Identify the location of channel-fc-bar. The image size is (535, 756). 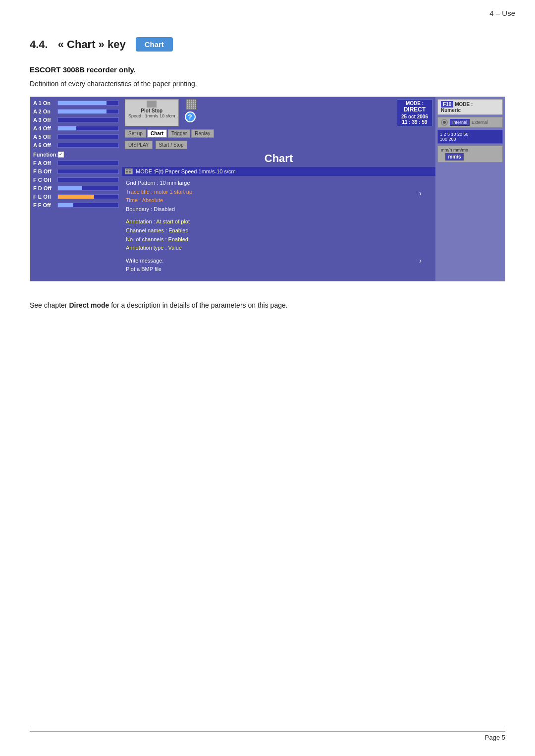
(88, 180).